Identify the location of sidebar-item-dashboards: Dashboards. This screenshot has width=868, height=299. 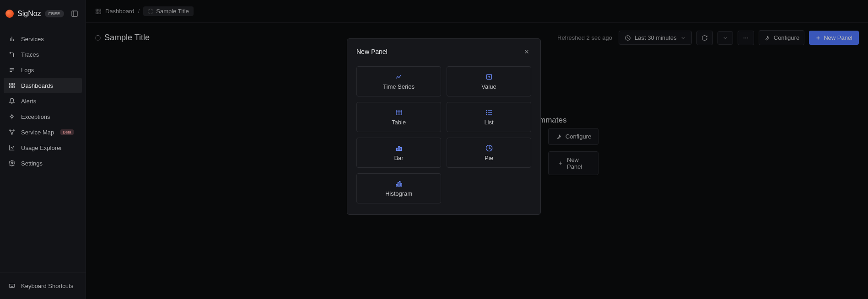
(43, 85).